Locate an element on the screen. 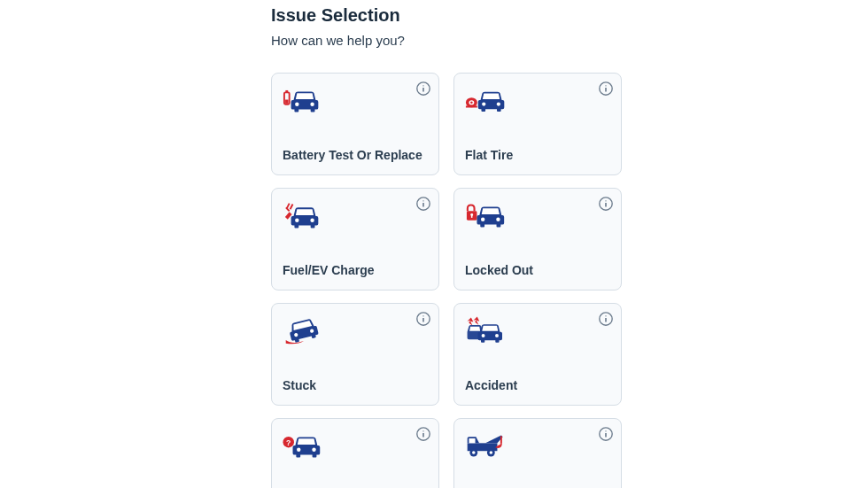 This screenshot has width=868, height=488. stuck-car-icon is located at coordinates (304, 330).